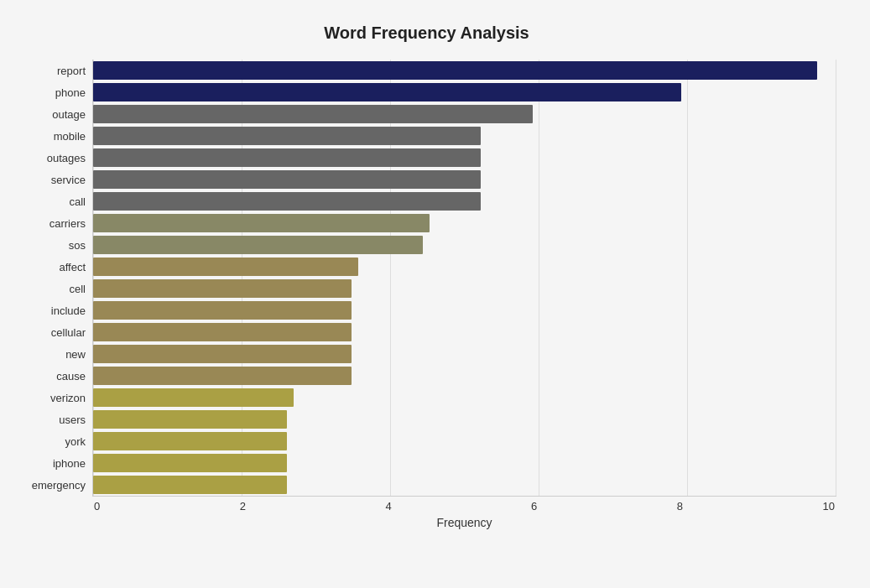 This screenshot has width=870, height=588. I want to click on y-label: affect, so click(72, 267).